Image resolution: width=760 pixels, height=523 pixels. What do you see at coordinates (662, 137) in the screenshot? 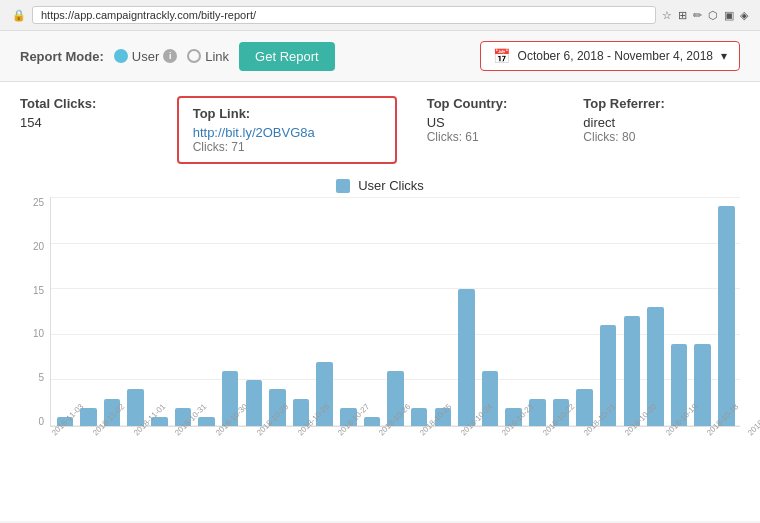
I see `top-referrer-clicks: Clicks: 80` at bounding box center [662, 137].